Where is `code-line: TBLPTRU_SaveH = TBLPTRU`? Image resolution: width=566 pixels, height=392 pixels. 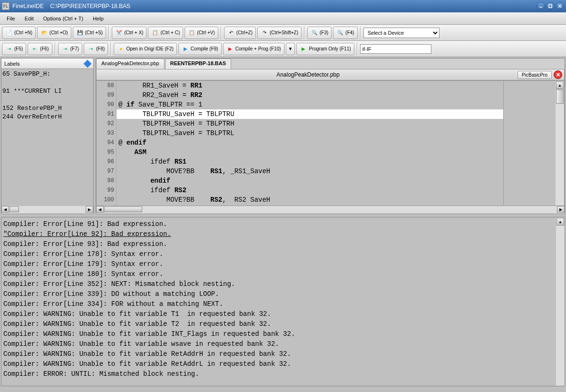 code-line: TBLPTRU_SaveH = TBLPTRU is located at coordinates (310, 114).